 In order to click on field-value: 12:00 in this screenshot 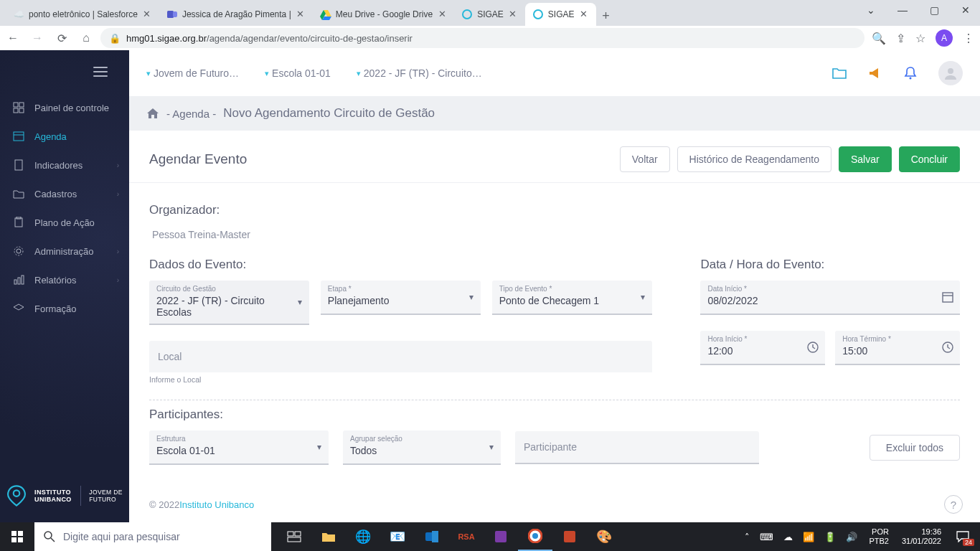, I will do `click(763, 351)`.